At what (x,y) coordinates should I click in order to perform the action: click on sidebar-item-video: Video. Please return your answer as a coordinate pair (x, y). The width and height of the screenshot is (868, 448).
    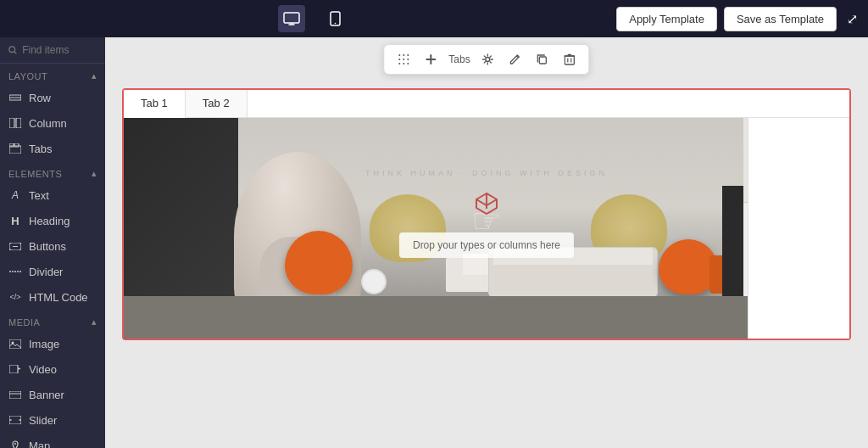
    Looking at the image, I should click on (53, 369).